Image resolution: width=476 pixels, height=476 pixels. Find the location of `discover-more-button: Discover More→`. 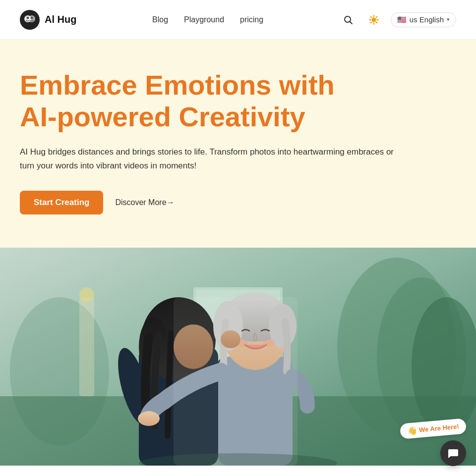

discover-more-button: Discover More→ is located at coordinates (145, 203).